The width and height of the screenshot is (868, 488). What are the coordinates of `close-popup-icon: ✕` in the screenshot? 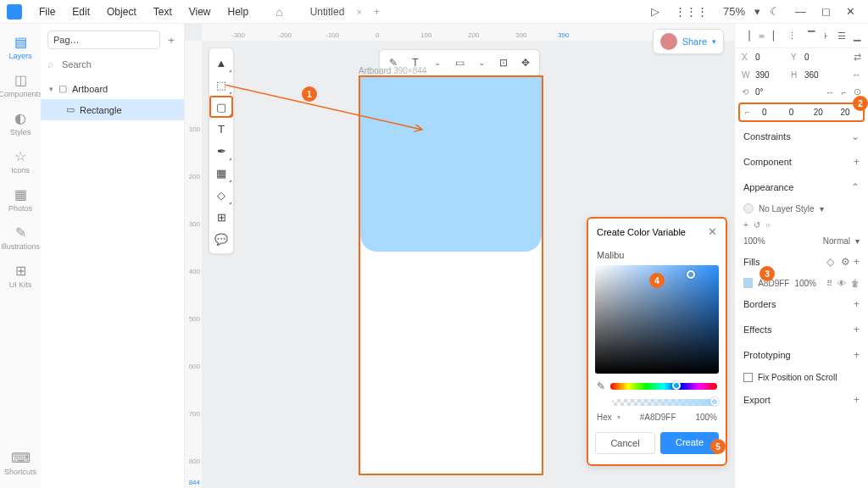 It's located at (712, 232).